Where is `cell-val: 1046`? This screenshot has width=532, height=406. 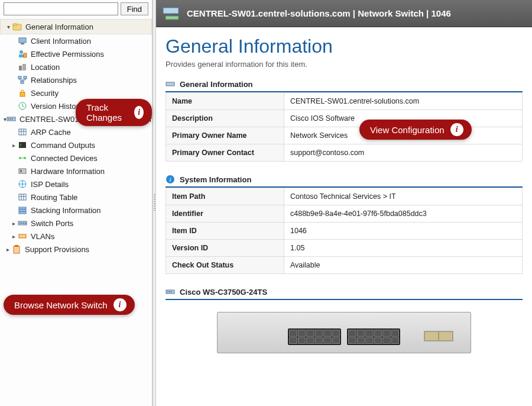 cell-val: 1046 is located at coordinates (403, 231).